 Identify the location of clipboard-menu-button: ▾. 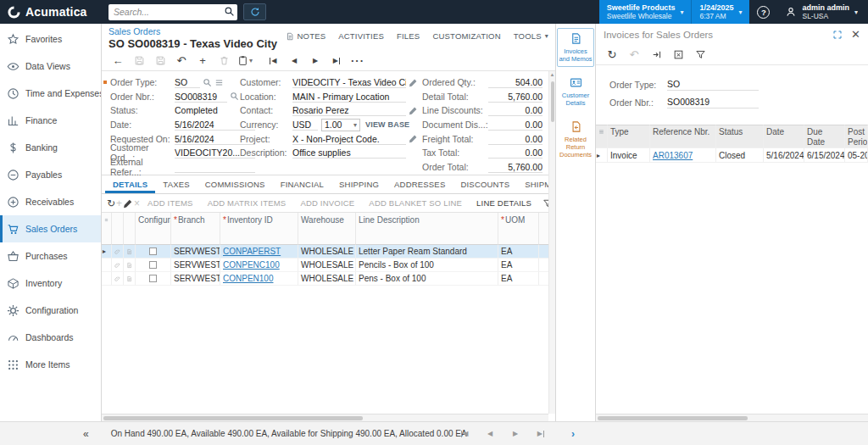
(245, 61).